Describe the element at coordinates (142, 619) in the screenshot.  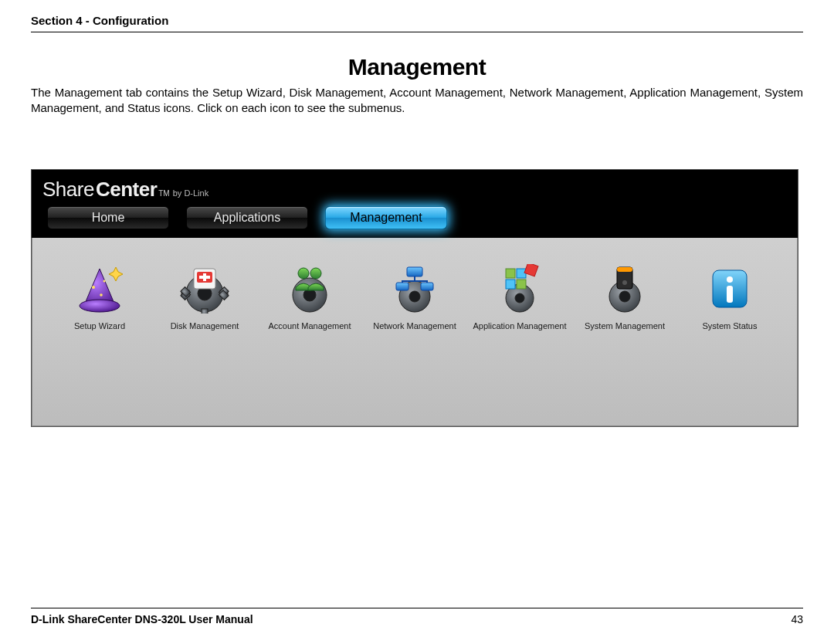
I see `footer-manual-title: D-Link ShareCenter DNS-320L User Manual` at that location.